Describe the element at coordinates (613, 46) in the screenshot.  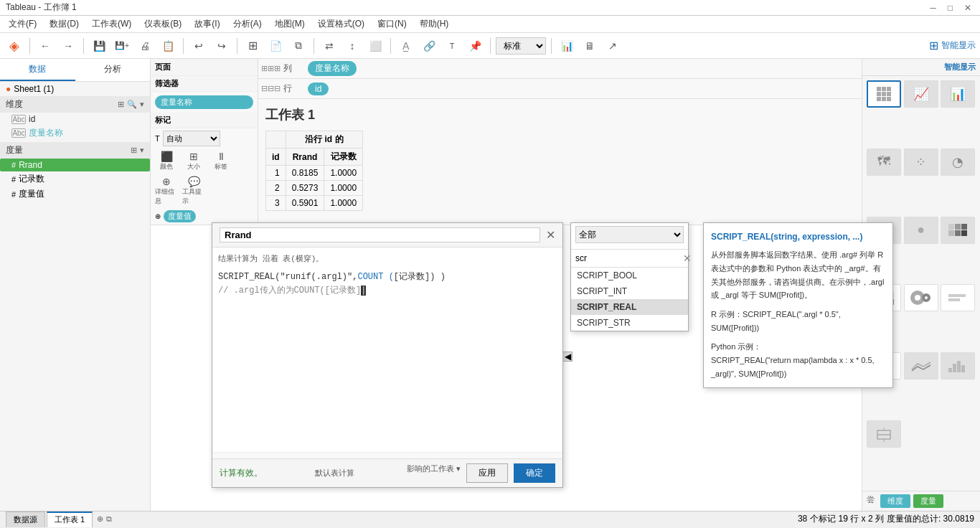
I see `share-btn: ↗` at that location.